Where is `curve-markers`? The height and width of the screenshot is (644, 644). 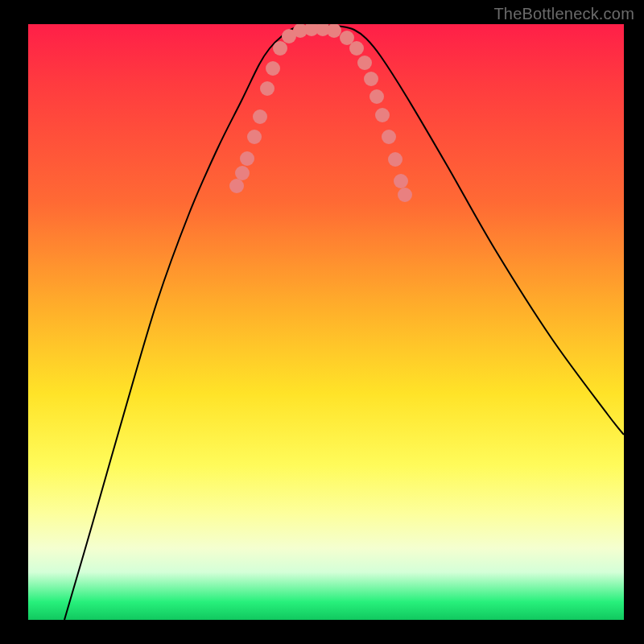
curve-markers is located at coordinates (320, 113).